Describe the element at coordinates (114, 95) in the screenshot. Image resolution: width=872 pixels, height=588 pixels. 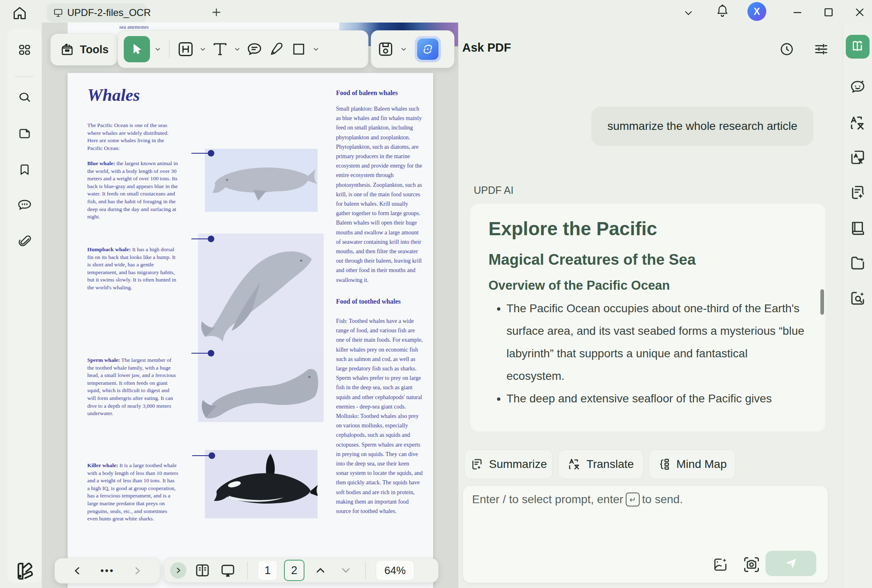
I see `page-title: Whales` at that location.